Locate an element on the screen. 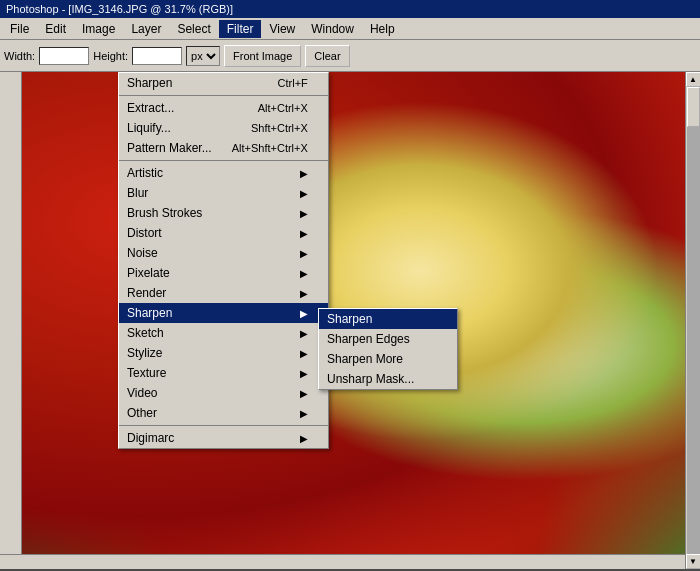  filter-pixelate-arrow: ▶ is located at coordinates (304, 274).